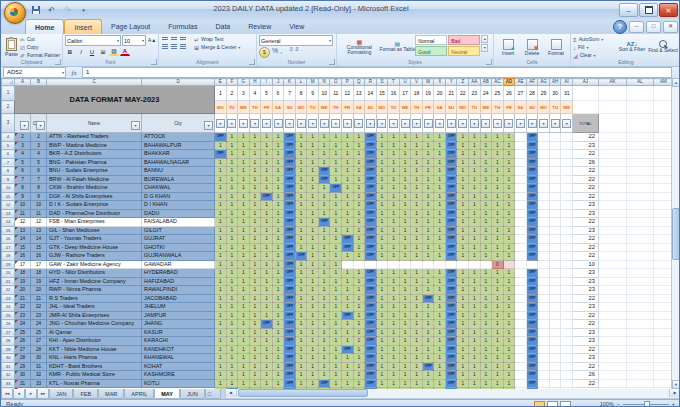 Image resolution: width=680 pixels, height=407 pixels. What do you see at coordinates (94, 154) in the screenshot?
I see `name-cell: BKR - A Z Distributors` at bounding box center [94, 154].